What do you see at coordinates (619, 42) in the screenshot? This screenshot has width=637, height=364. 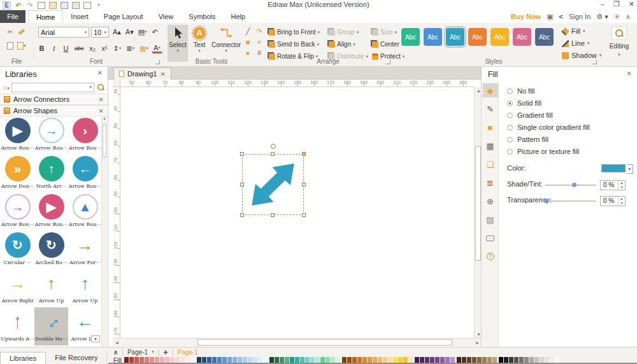 I see `editing-button: Editing ▾` at bounding box center [619, 42].